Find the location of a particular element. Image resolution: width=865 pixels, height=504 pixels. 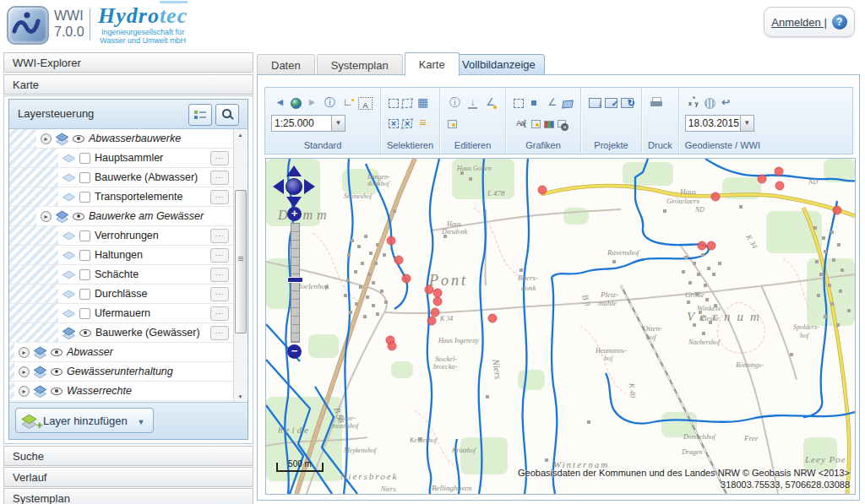

marker-info-icon is located at coordinates (329, 103).